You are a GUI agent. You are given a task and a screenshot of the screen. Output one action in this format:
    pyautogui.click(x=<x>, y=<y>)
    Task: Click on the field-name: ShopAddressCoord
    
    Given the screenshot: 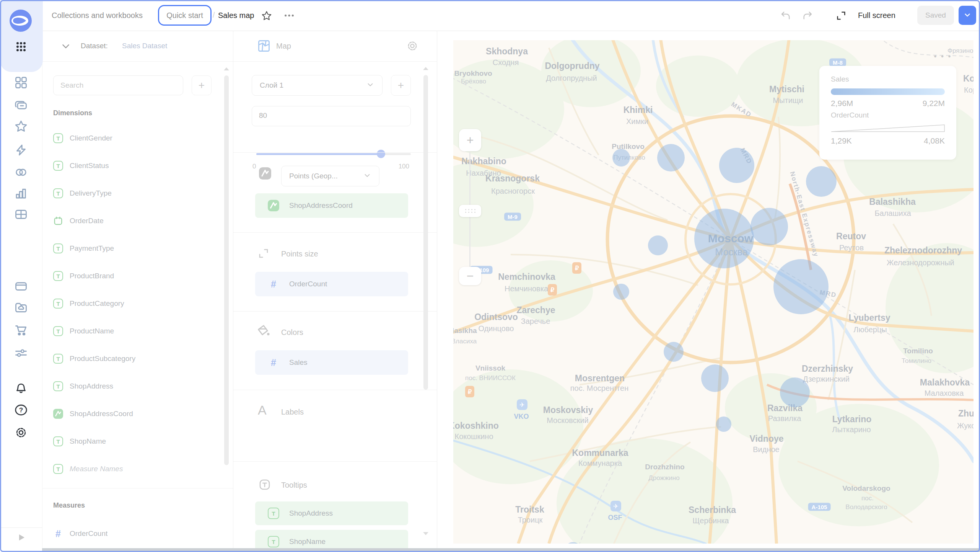 What is the action you would take?
    pyautogui.click(x=321, y=206)
    